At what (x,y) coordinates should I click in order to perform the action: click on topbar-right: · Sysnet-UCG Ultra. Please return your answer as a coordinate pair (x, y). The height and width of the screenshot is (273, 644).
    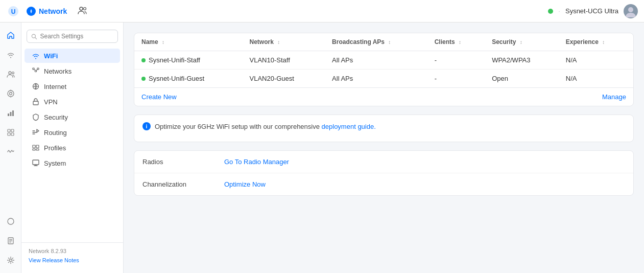
    Looking at the image, I should click on (593, 11).